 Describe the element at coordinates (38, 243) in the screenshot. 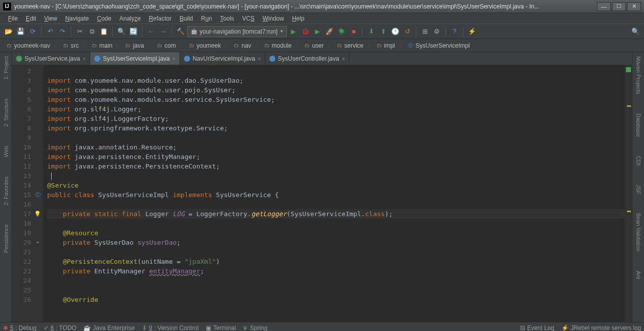

I see `bean-icon: ⬌` at that location.